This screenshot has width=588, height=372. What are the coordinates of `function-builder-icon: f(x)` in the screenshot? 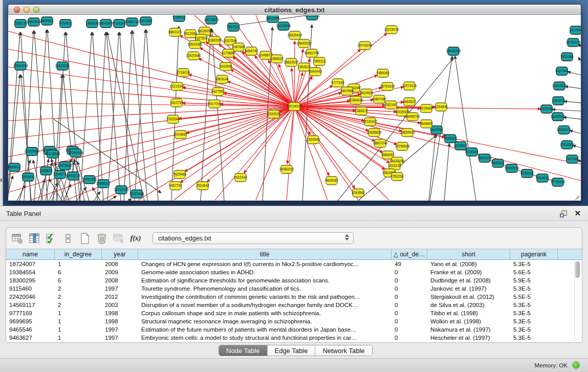 It's located at (136, 238).